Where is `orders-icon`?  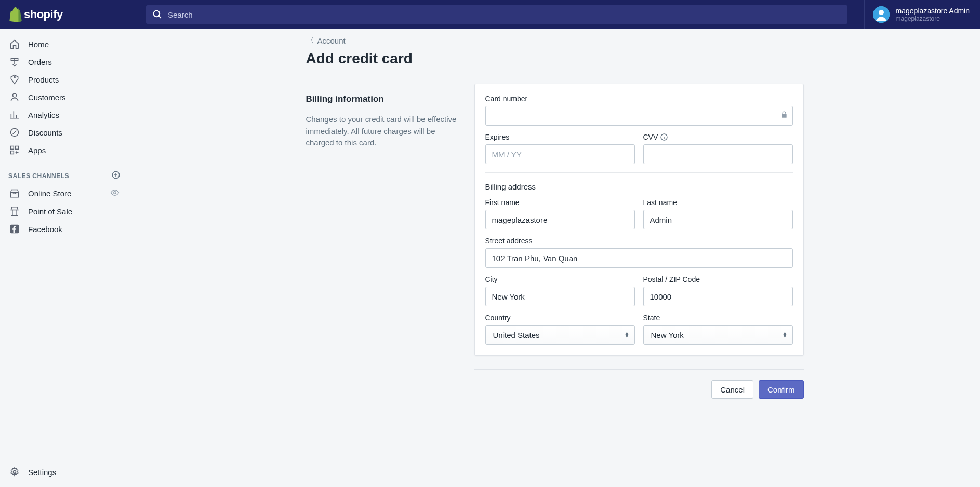 orders-icon is located at coordinates (15, 62).